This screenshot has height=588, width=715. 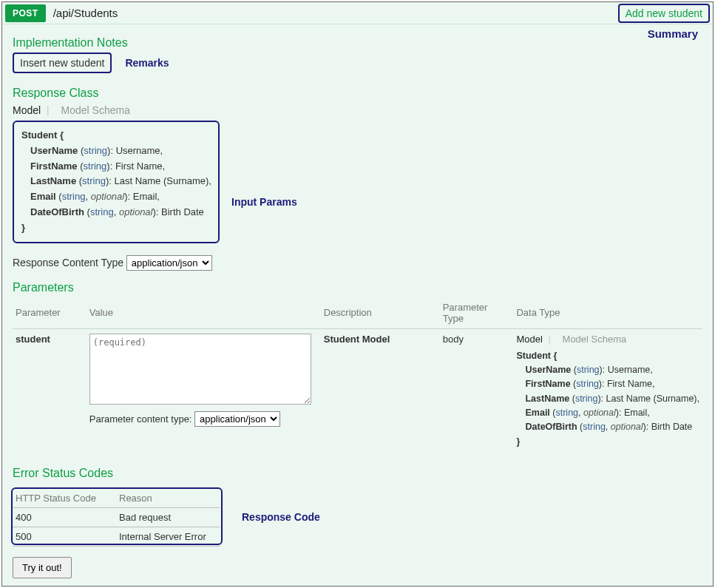 I want to click on tab-model: Model, so click(x=27, y=110).